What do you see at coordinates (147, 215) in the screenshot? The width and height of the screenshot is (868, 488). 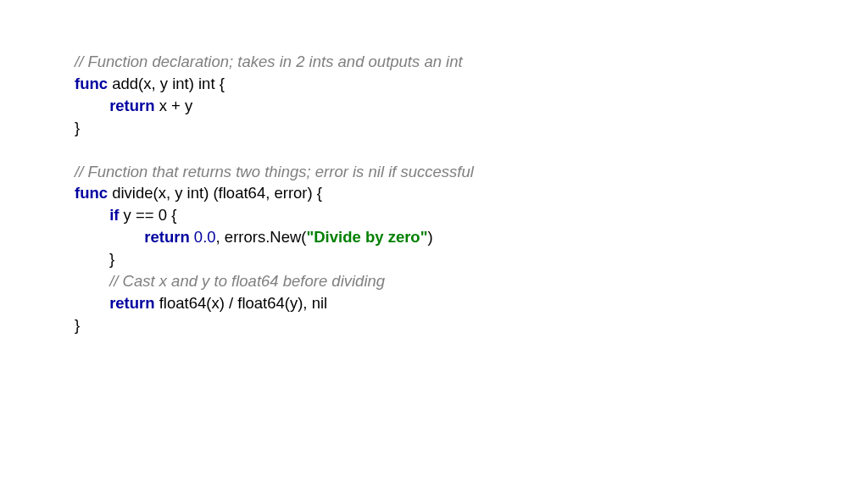 I see `code-token-plain: y == 0 {` at bounding box center [147, 215].